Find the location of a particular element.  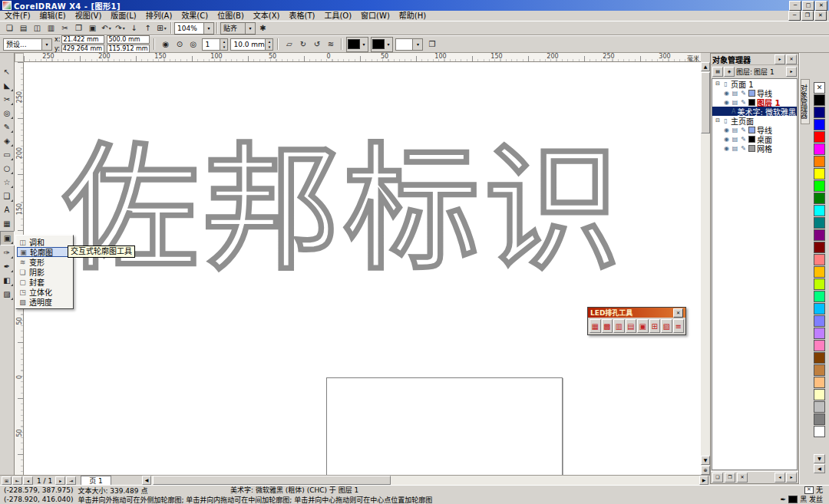

scroll-down-button: ▼ is located at coordinates (705, 460).